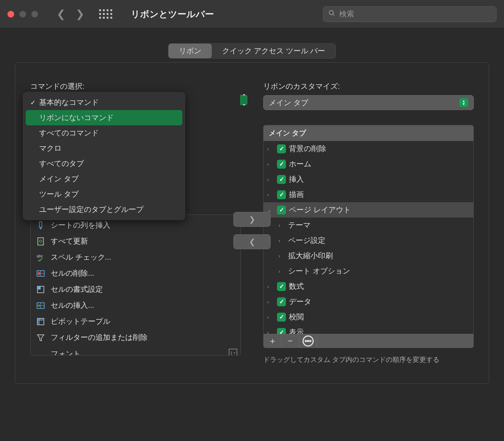 This screenshot has width=504, height=441. What do you see at coordinates (252, 14) in the screenshot?
I see `titlebar: ❮ ❯ リボンとツールバー` at bounding box center [252, 14].